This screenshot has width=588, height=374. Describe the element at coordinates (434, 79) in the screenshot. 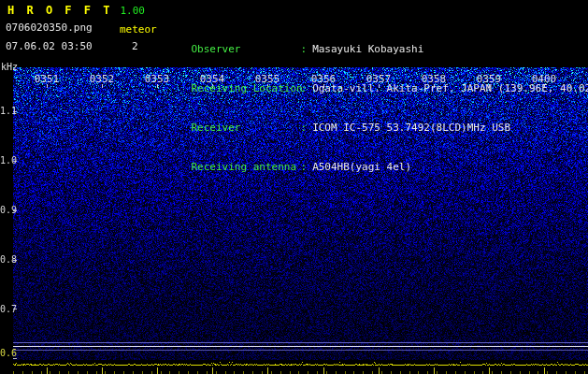

I see `x-tick-label-0358: 0358` at that location.